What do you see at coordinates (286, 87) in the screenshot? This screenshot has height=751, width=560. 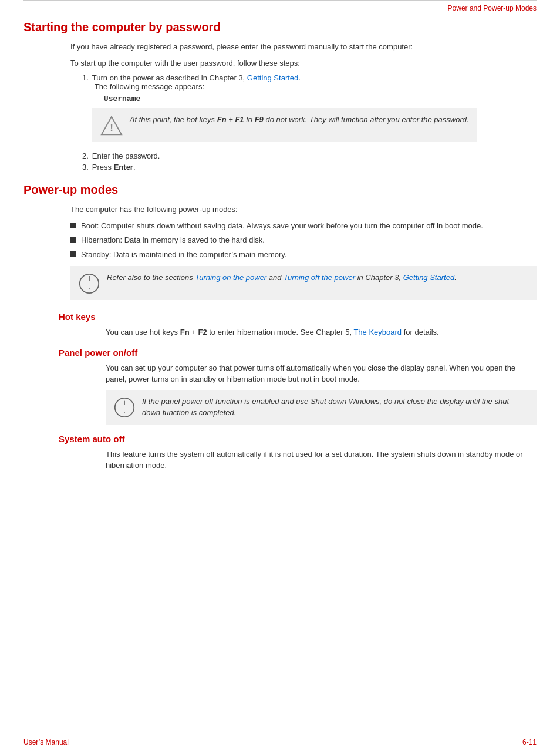 I see `step1-subtext: The following message appears:` at bounding box center [286, 87].